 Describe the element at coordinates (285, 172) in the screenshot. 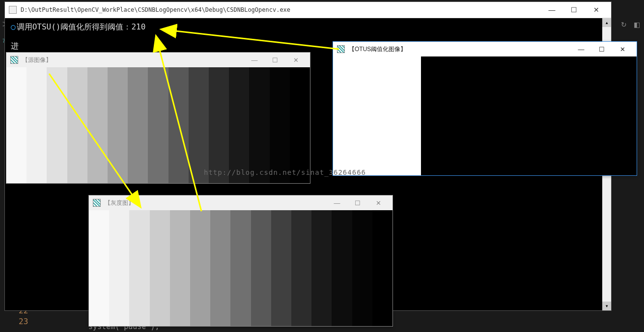

I see `watermark-text: http://blog.csdn.net/sinat_36264666` at that location.